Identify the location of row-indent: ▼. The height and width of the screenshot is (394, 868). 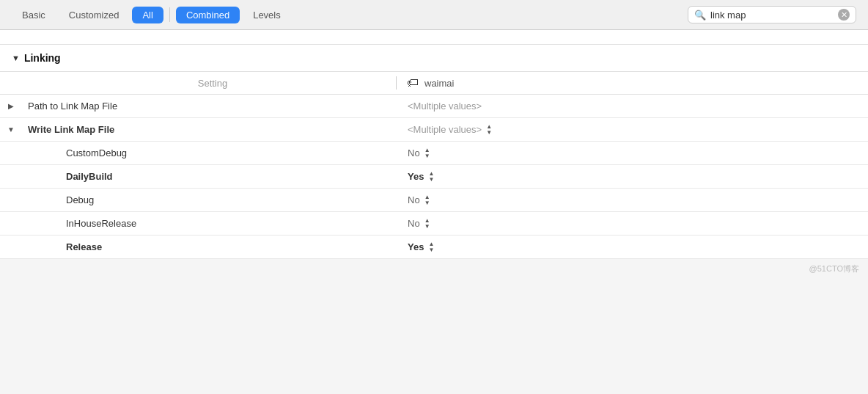
(11, 129).